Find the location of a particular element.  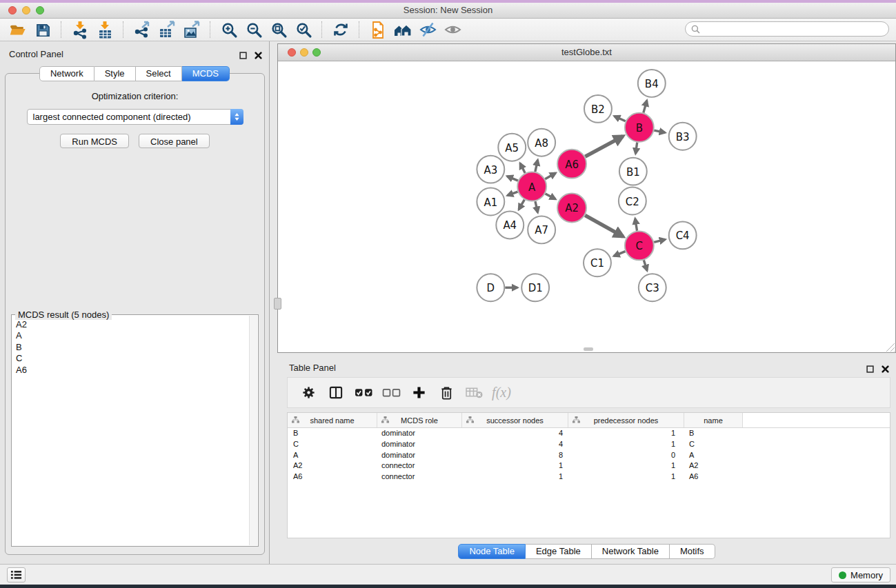

zoom-selected-icon is located at coordinates (303, 30).